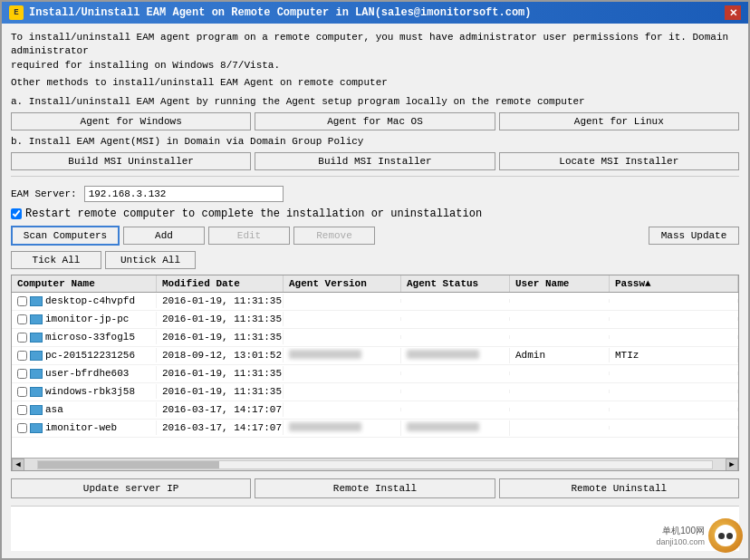 The height and width of the screenshot is (560, 750). Describe the element at coordinates (375, 285) in the screenshot. I see `table-header: Computer Name Modified Date Agent Versio…` at that location.